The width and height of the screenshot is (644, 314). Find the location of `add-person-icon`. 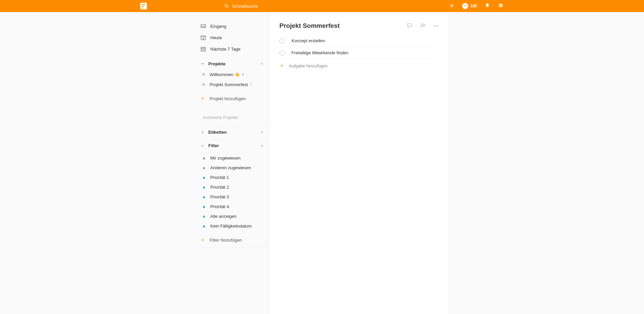

add-person-icon is located at coordinates (423, 25).